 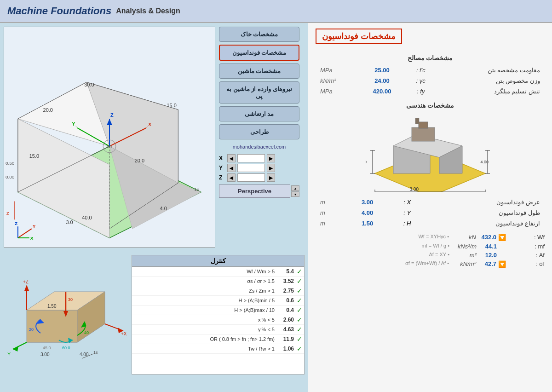 What do you see at coordinates (338, 91) in the screenshot?
I see `material-unit: MPa` at bounding box center [338, 91].